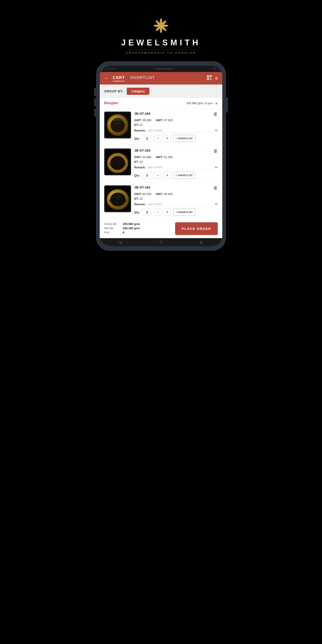 Image resolution: width=322 pixels, height=644 pixels. What do you see at coordinates (176, 120) in the screenshot?
I see `product-weights-1: GWT: 39.200 NWT: 37.520` at bounding box center [176, 120].